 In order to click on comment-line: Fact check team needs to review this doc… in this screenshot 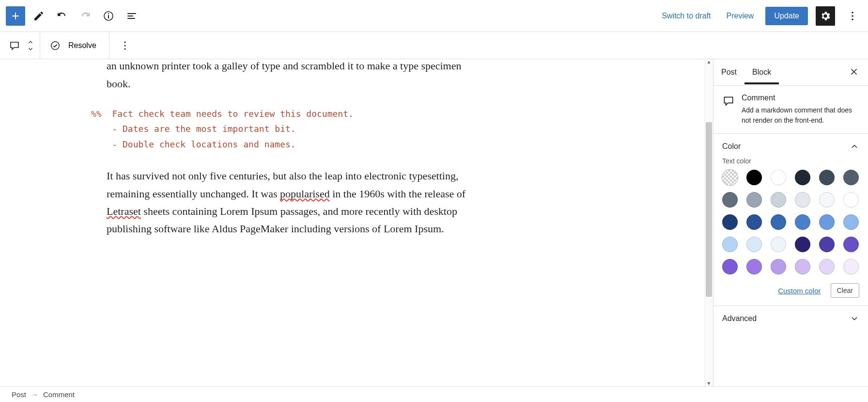, I will do `click(232, 113)`.